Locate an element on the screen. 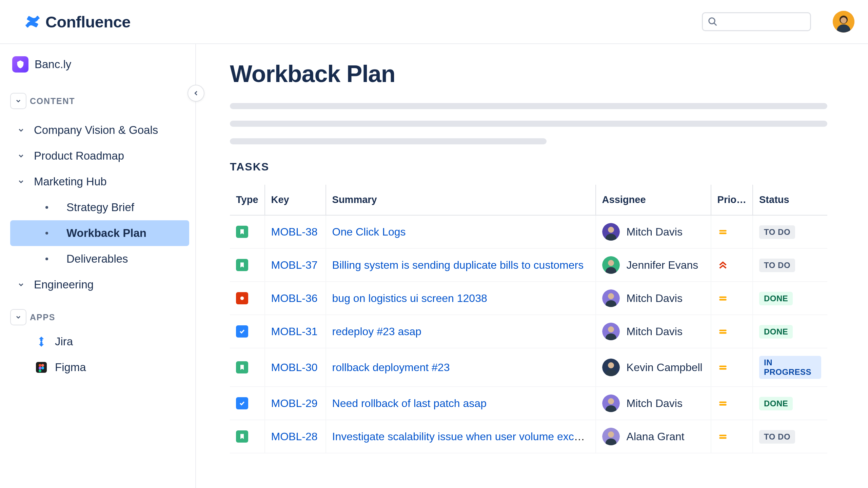 Image resolution: width=868 pixels, height=488 pixels. space-icon is located at coordinates (20, 64).